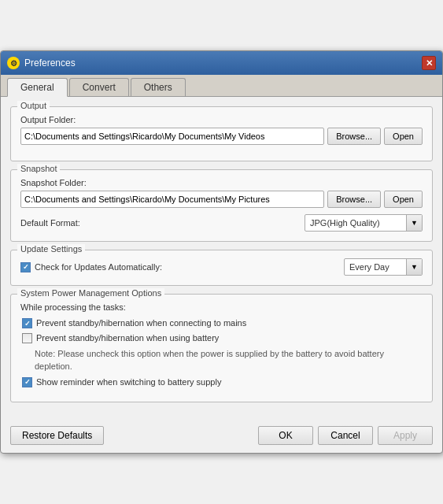 The height and width of the screenshot is (504, 443). I want to click on update-row: Check for Updates Automatically: Every D…, so click(222, 267).